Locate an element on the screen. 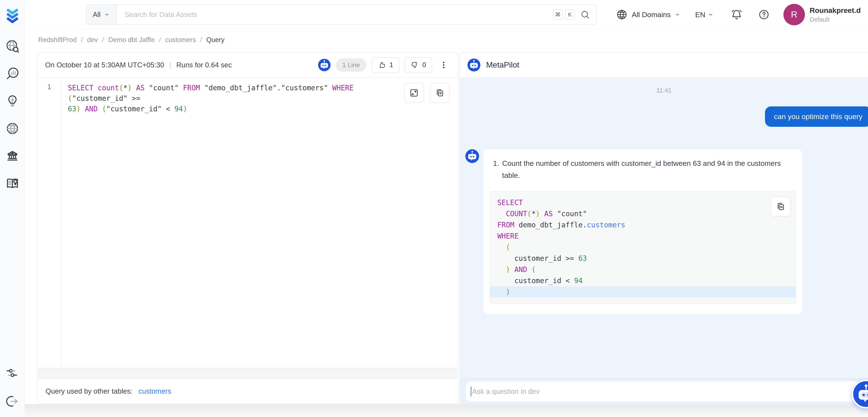 This screenshot has height=417, width=868. insights-search-icon is located at coordinates (12, 73).